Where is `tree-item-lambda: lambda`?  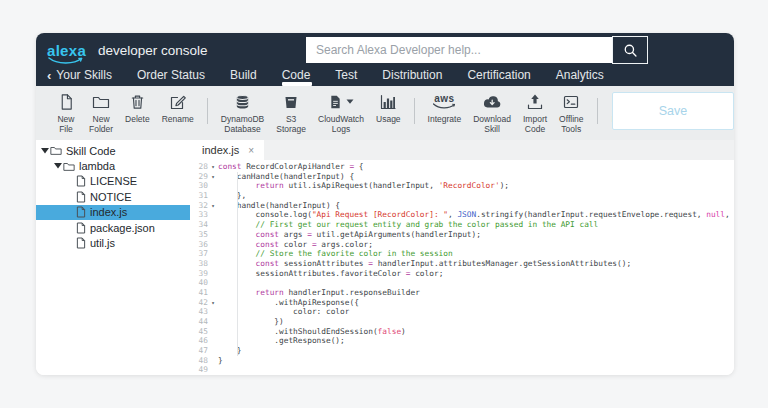
tree-item-lambda: lambda is located at coordinates (113, 166).